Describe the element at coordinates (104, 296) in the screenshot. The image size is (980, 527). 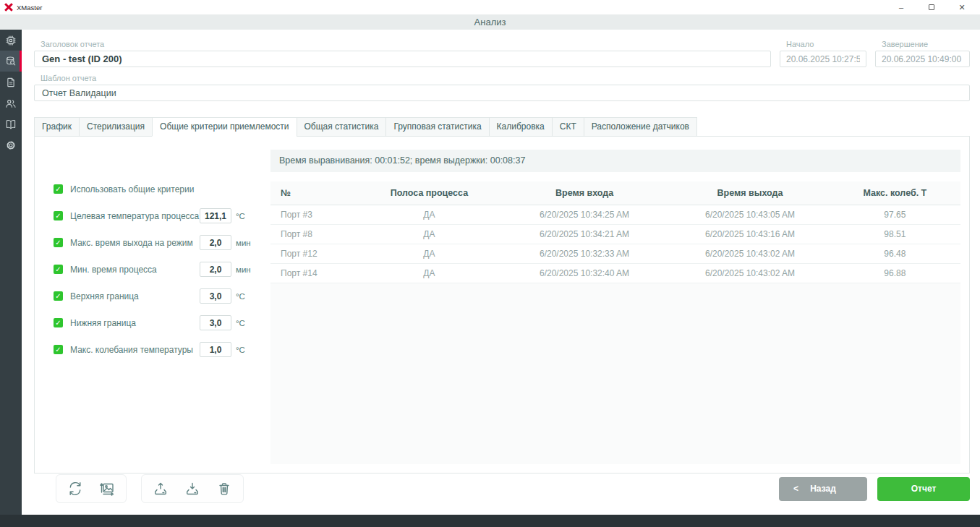
I see `criteria-label: Верхняя граница` at that location.